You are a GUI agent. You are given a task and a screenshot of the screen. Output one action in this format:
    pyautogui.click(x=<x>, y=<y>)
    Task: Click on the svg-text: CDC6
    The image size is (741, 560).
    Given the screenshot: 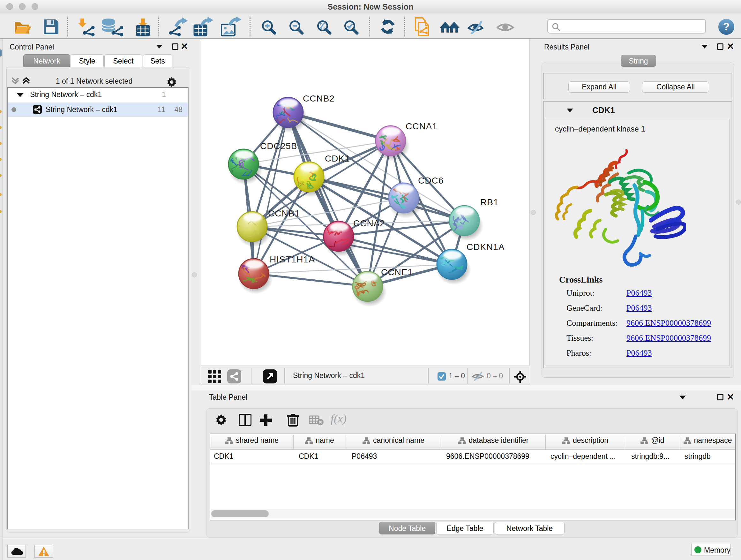 What is the action you would take?
    pyautogui.click(x=431, y=181)
    